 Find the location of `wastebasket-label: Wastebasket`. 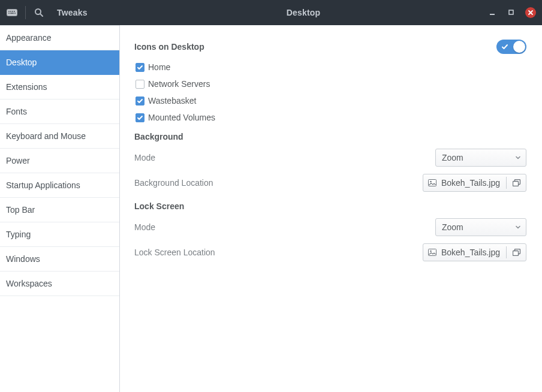

wastebasket-label: Wastebasket is located at coordinates (172, 101).